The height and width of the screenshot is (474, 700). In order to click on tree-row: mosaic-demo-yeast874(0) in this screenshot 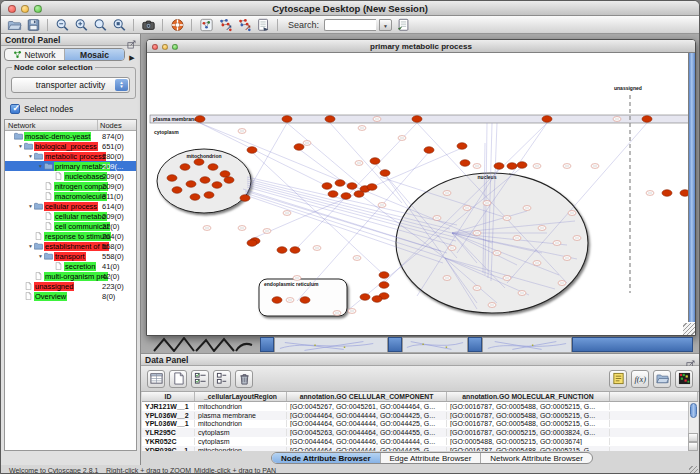, I will do `click(70, 136)`.